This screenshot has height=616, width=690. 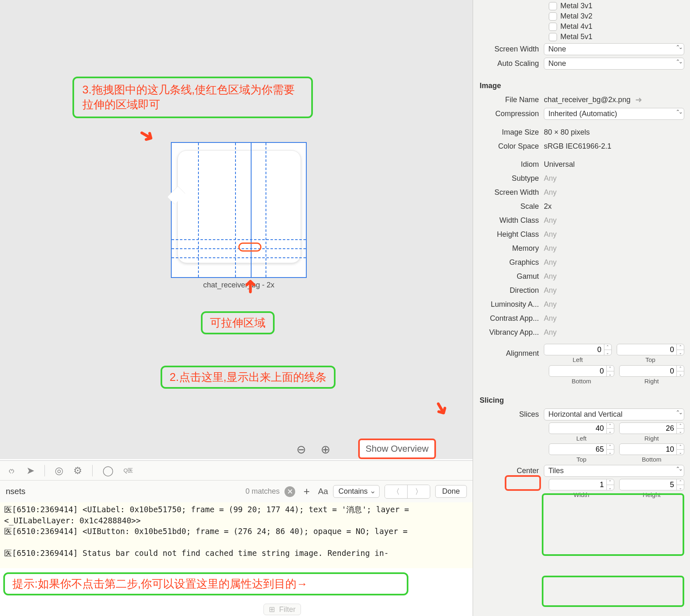 I want to click on width-class-value: Any, so click(x=614, y=221).